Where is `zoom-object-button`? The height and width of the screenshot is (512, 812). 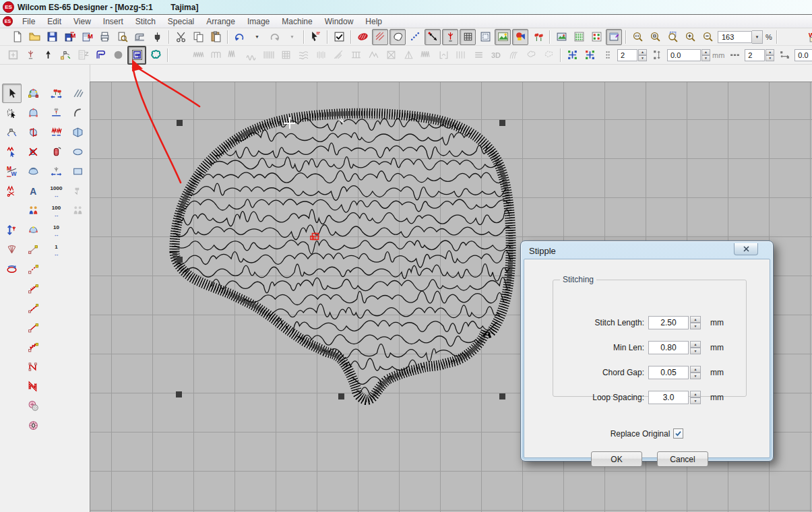
zoom-object-button is located at coordinates (655, 37).